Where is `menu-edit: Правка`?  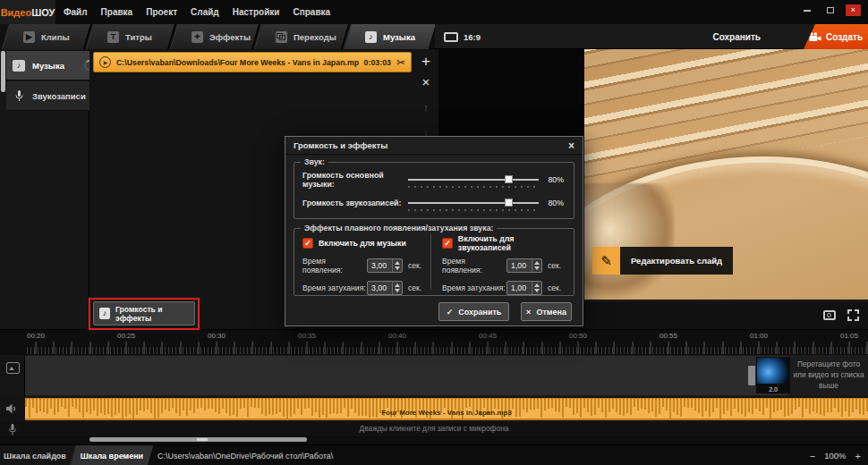
menu-edit: Правка is located at coordinates (117, 13).